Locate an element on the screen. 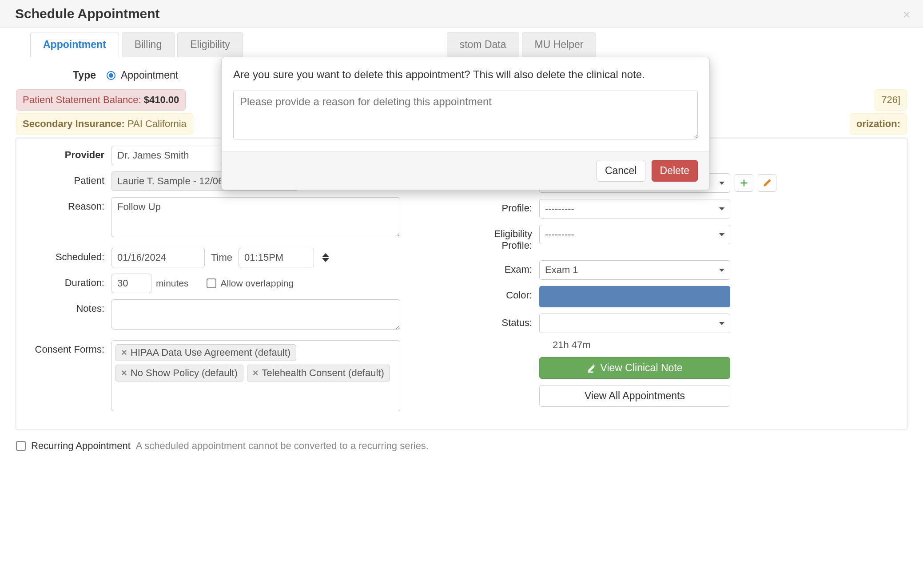 This screenshot has height=588, width=923. status-label: Status: is located at coordinates (501, 321).